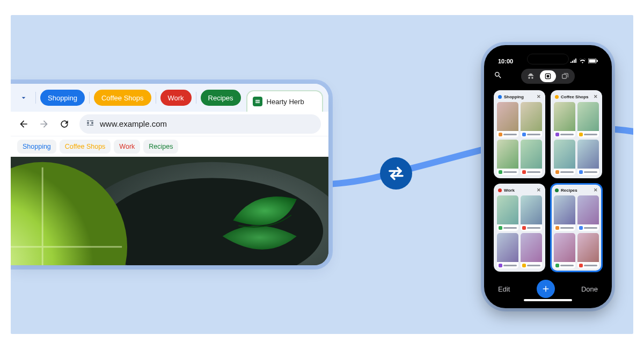 Image resolution: width=644 pixels, height=349 pixels. What do you see at coordinates (546, 289) in the screenshot?
I see `new-tab-fab` at bounding box center [546, 289].